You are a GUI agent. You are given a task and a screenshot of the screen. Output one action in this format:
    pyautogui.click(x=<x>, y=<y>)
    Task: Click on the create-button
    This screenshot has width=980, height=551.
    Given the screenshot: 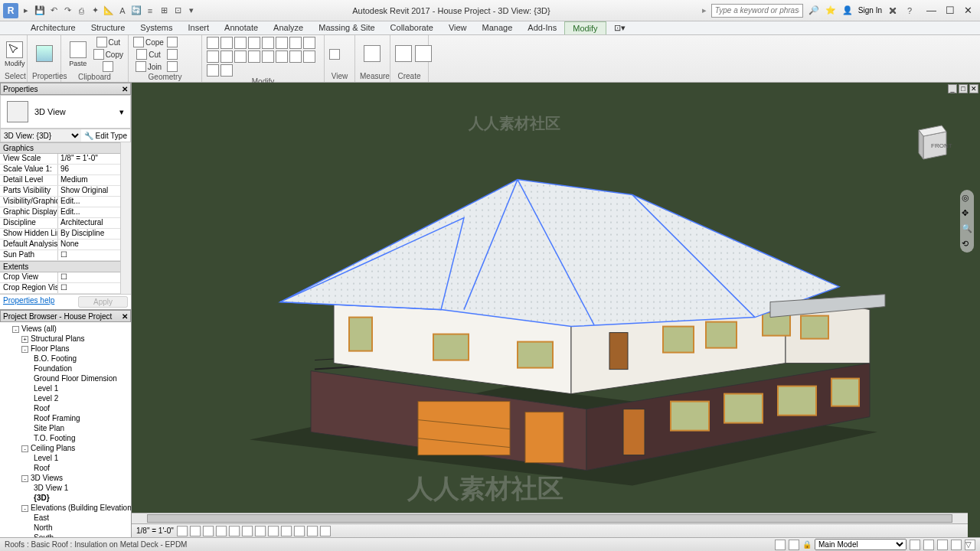 What is the action you would take?
    pyautogui.click(x=403, y=54)
    